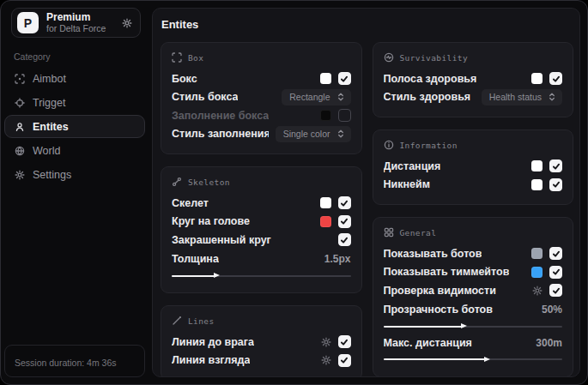 The height and width of the screenshot is (385, 588). Describe the element at coordinates (474, 167) in the screenshot. I see `section-information: InformationДистанцияНикнейм` at that location.